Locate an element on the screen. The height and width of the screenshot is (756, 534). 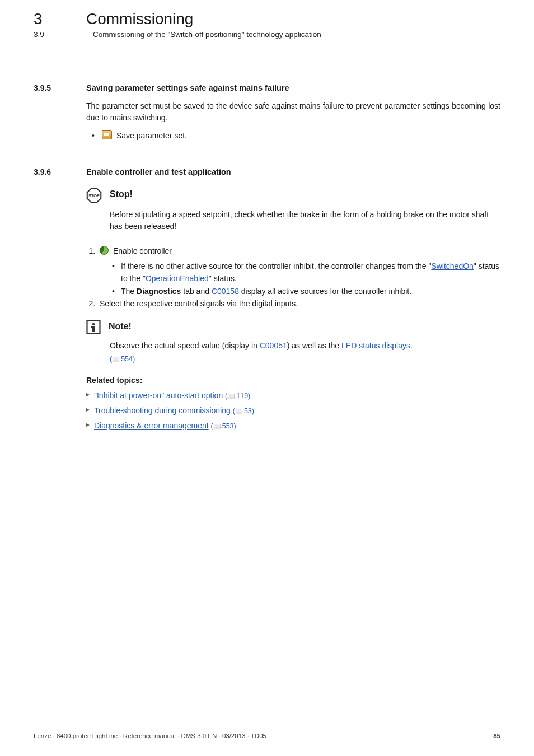
link-c00158: C00158 is located at coordinates (225, 291).